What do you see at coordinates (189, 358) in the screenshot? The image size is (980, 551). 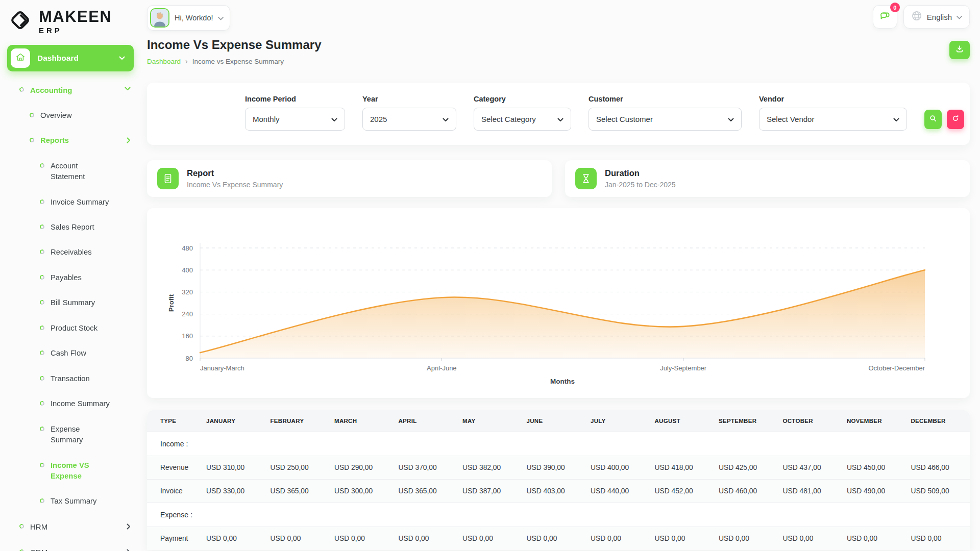 I see `svg-text: 80` at bounding box center [189, 358].